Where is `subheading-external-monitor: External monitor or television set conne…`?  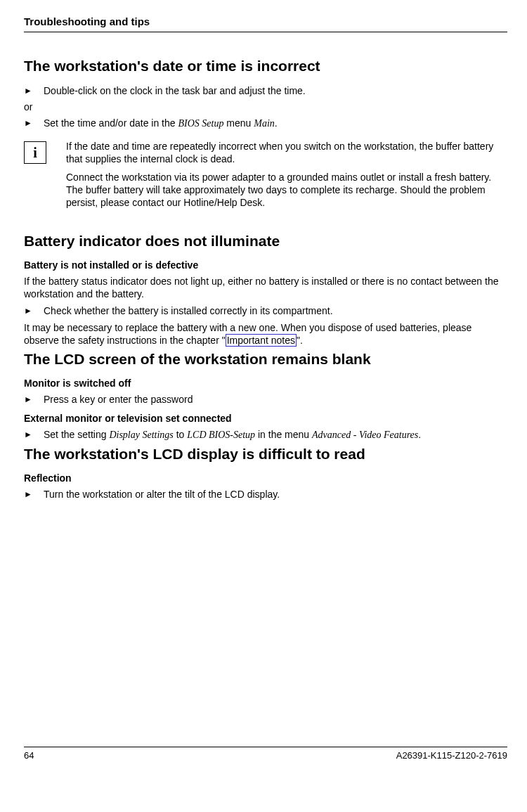
subheading-external-monitor: External monitor or television set conne… is located at coordinates (266, 418).